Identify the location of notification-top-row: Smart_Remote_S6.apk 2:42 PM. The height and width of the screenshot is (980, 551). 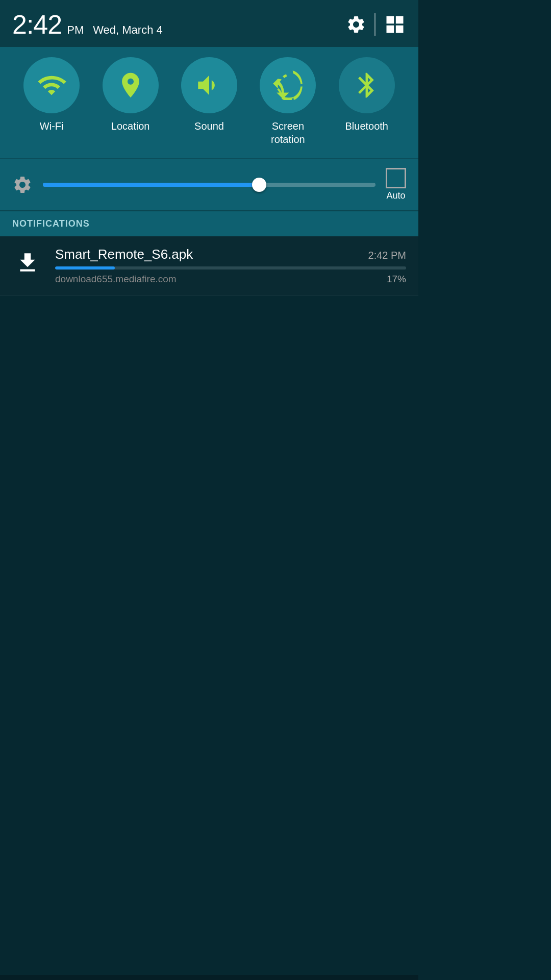
(231, 254).